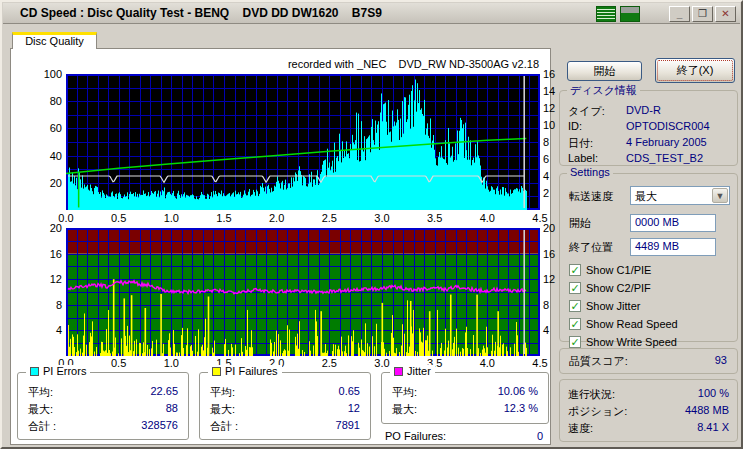  What do you see at coordinates (623, 342) in the screenshot?
I see `show-option-row: ✓Show Write Speed` at bounding box center [623, 342].